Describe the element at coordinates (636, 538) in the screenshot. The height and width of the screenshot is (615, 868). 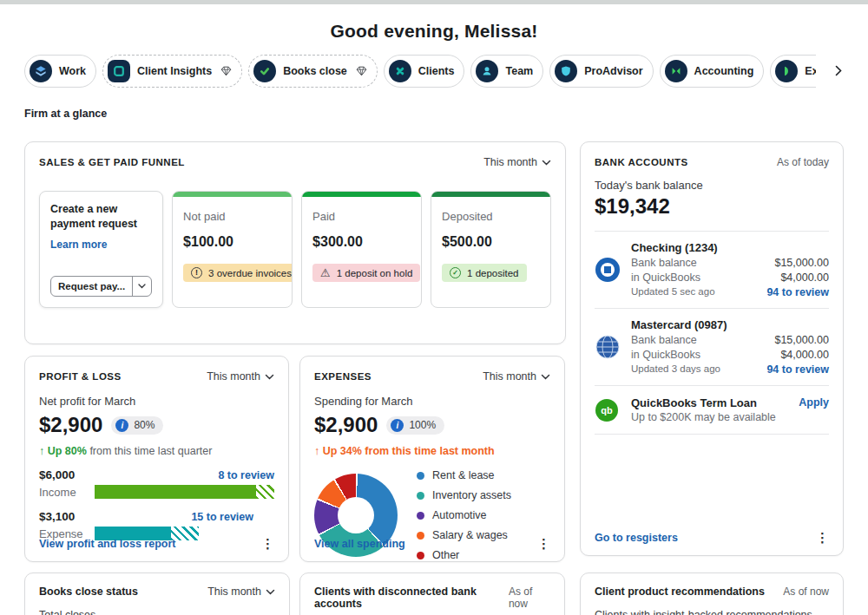
I see `go-to-registers-link: Go to resgisters` at that location.